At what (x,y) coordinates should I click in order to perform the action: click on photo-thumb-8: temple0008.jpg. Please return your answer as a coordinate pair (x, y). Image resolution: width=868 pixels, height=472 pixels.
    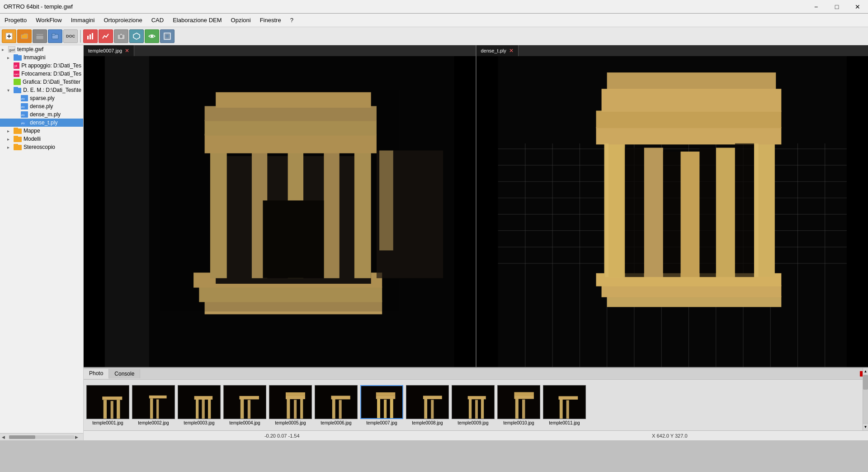
    Looking at the image, I should click on (428, 405).